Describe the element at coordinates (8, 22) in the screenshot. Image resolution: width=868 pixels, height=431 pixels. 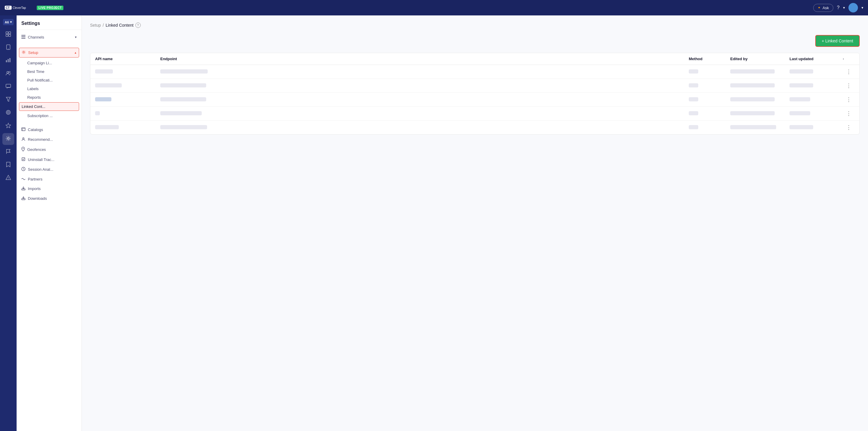
I see `workspace-badge: A6 ▾` at that location.